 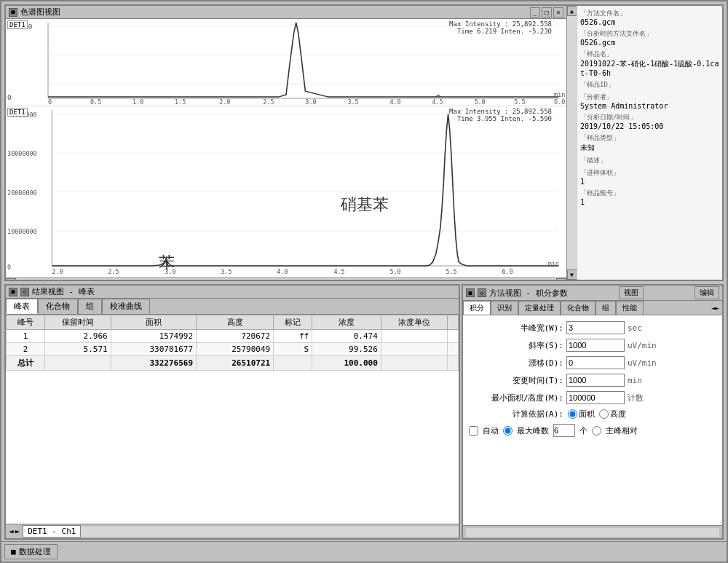 What do you see at coordinates (501, 24) in the screenshot?
I see `chart-top-max: Max Intensity : 25,892.558` at bounding box center [501, 24].